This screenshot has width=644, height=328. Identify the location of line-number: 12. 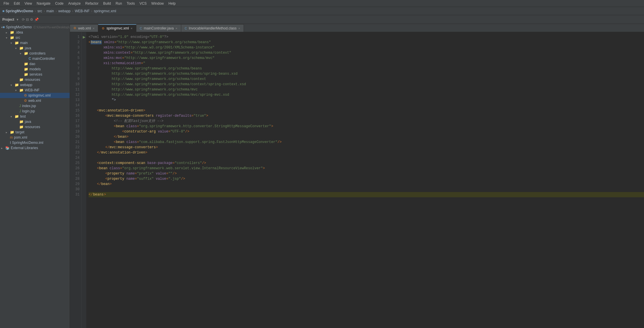
(75, 95).